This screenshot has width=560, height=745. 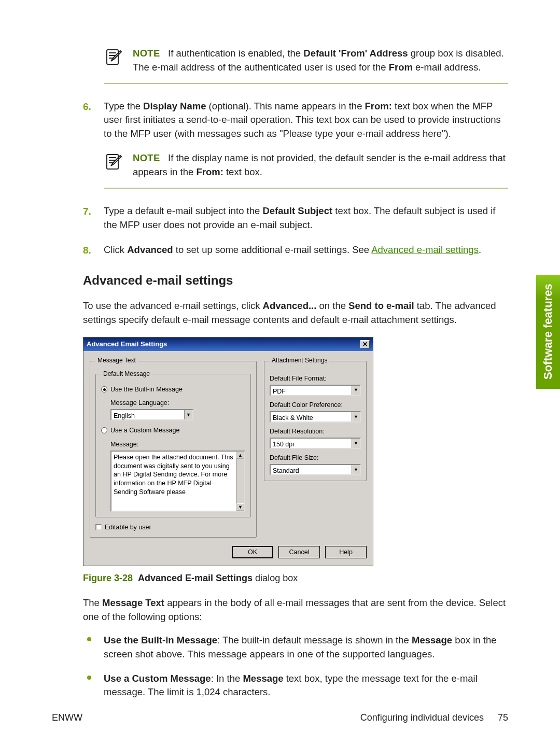 What do you see at coordinates (152, 415) in the screenshot?
I see `language-select: English ▼` at bounding box center [152, 415].